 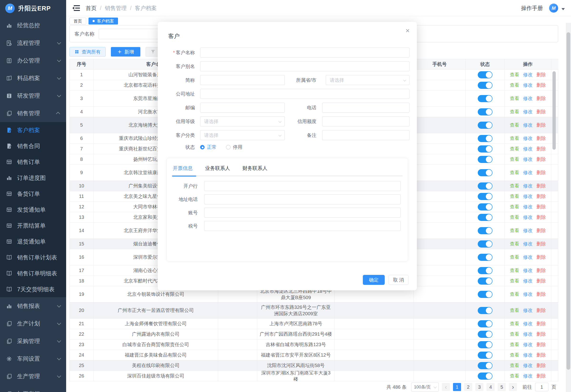 What do you see at coordinates (33, 341) in the screenshot?
I see `sidebar-item: 采购管理` at bounding box center [33, 341].